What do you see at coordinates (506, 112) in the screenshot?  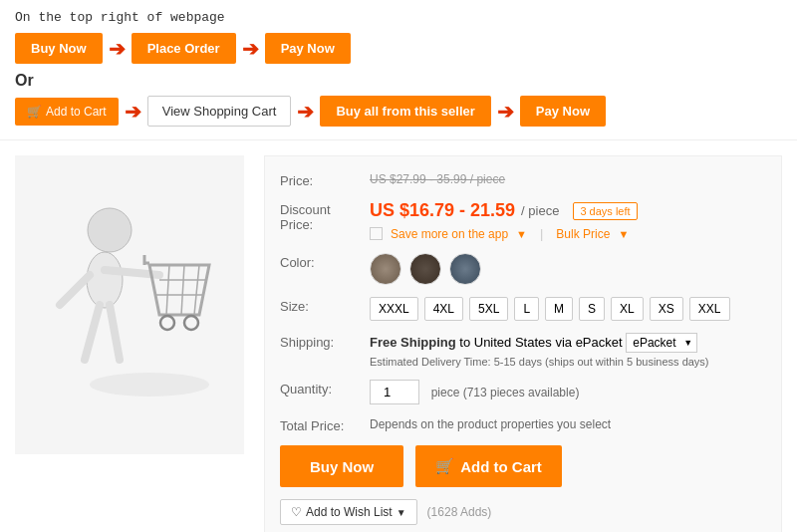 I see `arrow5: ➔` at bounding box center [506, 112].